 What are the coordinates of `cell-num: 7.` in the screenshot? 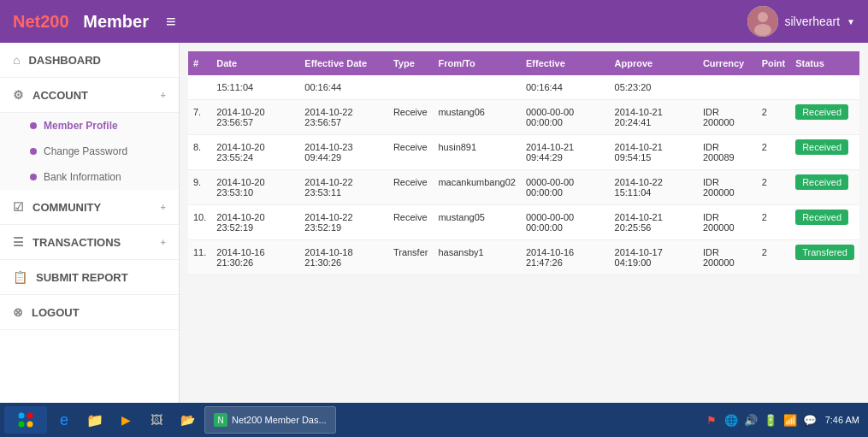 It's located at (200, 118).